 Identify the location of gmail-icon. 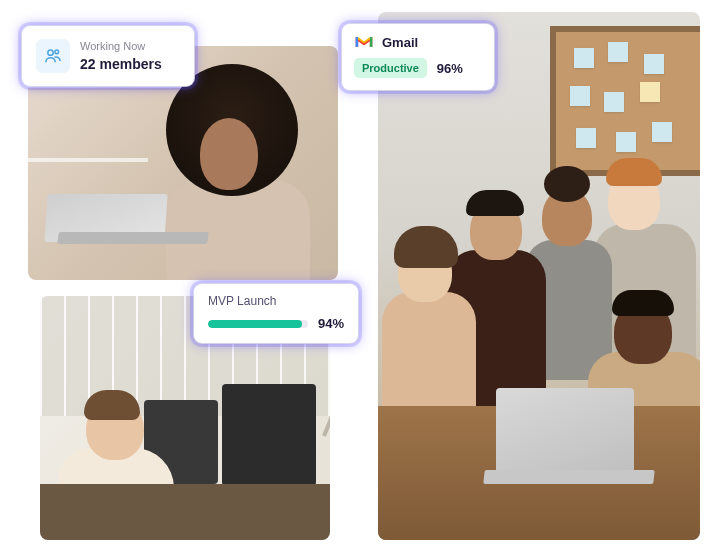
(364, 42).